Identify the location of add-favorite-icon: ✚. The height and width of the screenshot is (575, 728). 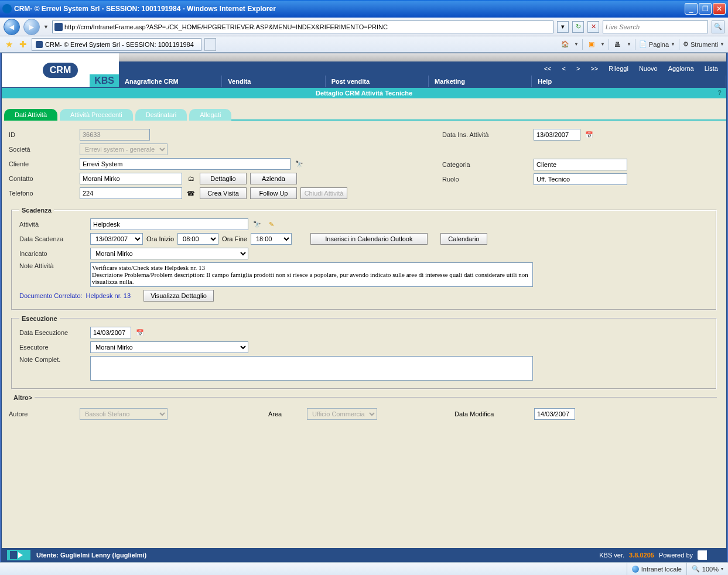
(23, 45).